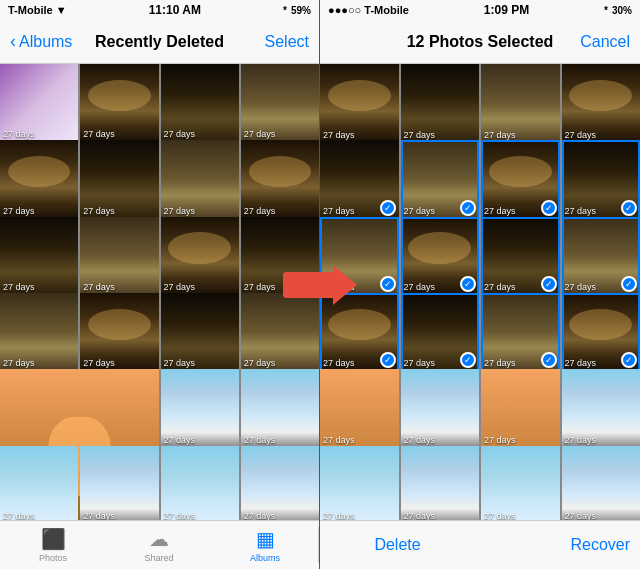 The image size is (640, 569). What do you see at coordinates (160, 42) in the screenshot?
I see `left-header: ‹ Albums Recently Deleted Select` at bounding box center [160, 42].